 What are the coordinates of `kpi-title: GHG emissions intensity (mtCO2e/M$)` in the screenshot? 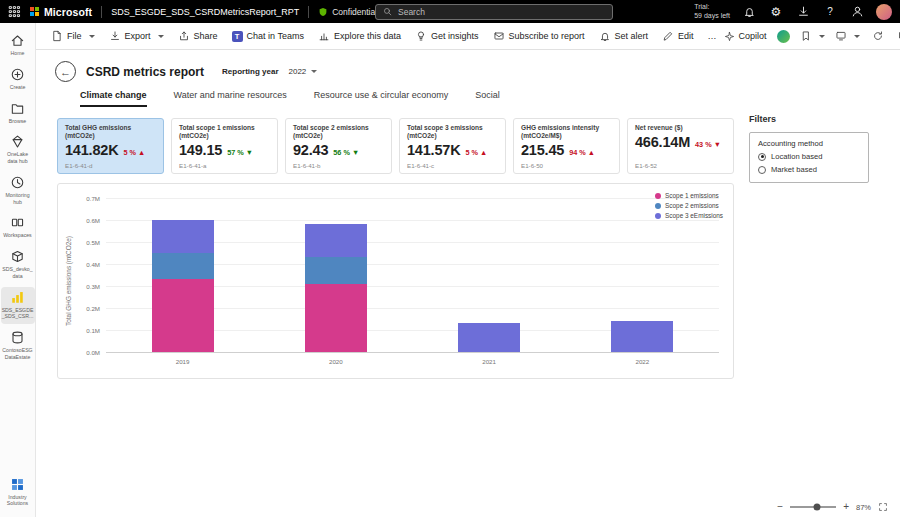 It's located at (566, 132).